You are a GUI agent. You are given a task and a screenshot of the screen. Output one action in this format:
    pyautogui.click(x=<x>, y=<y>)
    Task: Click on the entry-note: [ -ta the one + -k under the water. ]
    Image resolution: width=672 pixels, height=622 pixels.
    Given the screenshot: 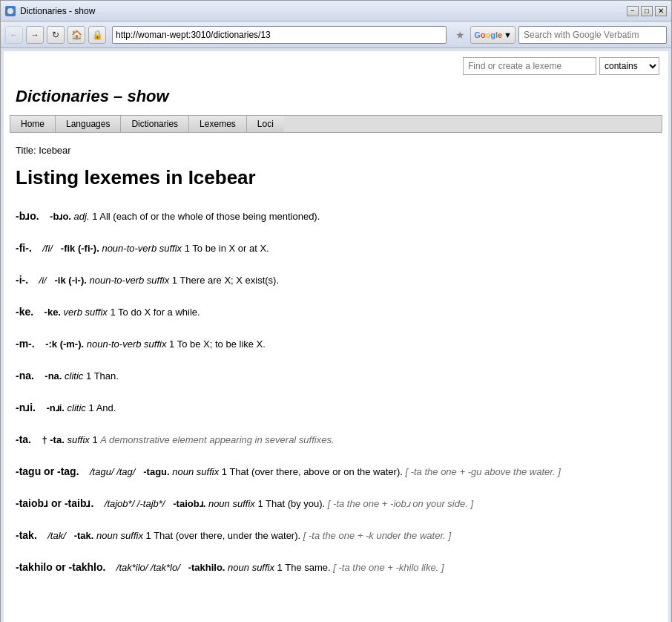 What is the action you would take?
    pyautogui.click(x=377, y=536)
    